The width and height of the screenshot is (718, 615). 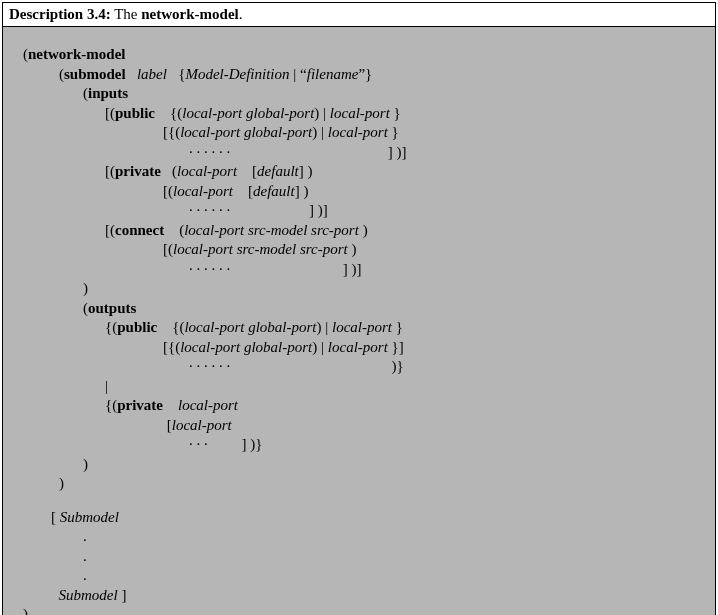 What do you see at coordinates (365, 610) in the screenshot?
I see `line-network-close: )` at bounding box center [365, 610].